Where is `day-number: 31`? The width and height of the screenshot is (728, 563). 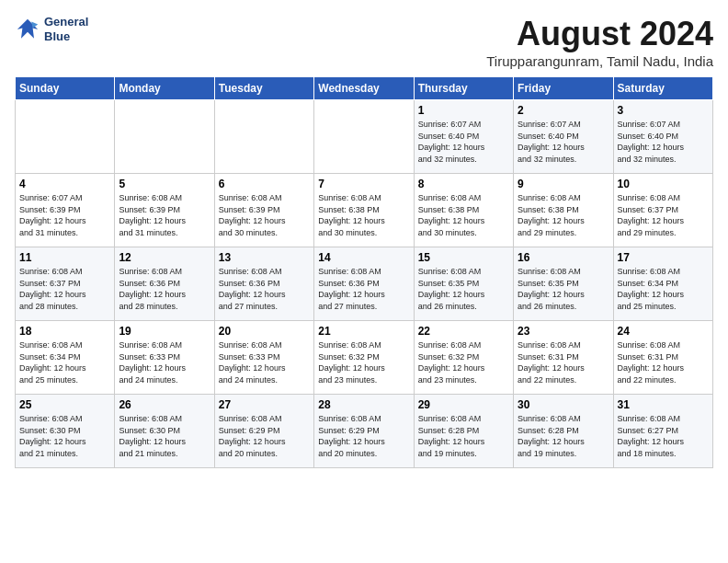 day-number: 31 is located at coordinates (664, 405).